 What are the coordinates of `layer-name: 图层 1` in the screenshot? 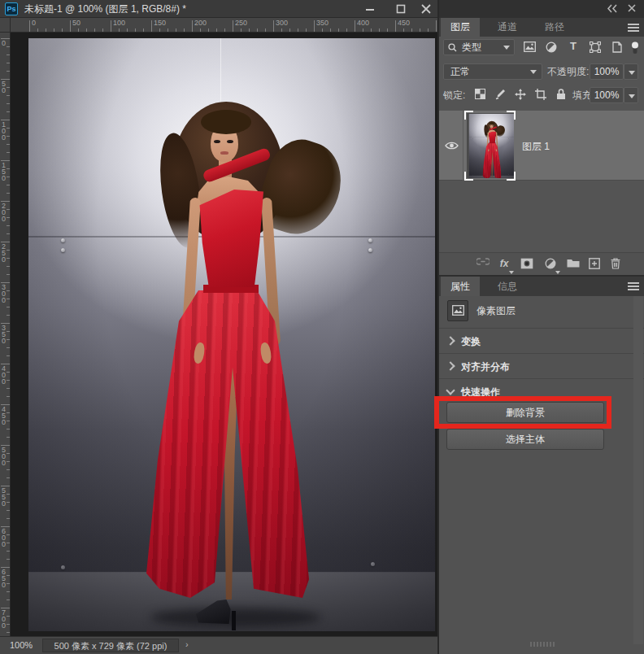 It's located at (536, 146).